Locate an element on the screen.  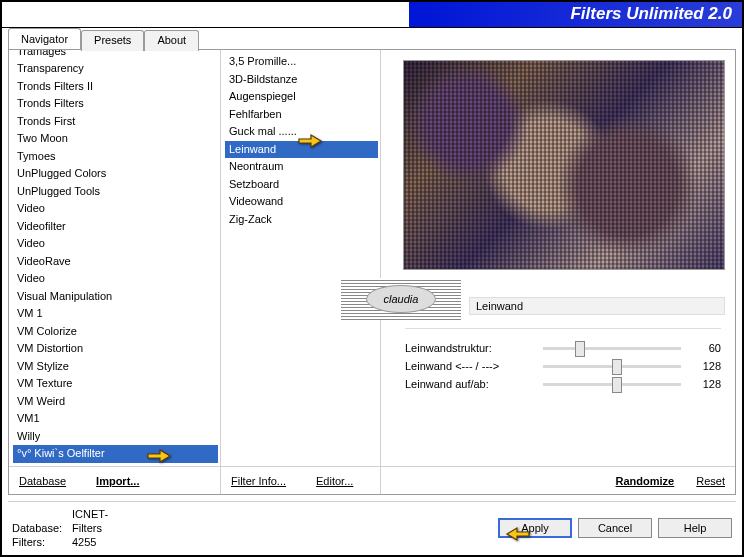
app-title: Filters Unlimited 2.0 is located at coordinates (651, 14).